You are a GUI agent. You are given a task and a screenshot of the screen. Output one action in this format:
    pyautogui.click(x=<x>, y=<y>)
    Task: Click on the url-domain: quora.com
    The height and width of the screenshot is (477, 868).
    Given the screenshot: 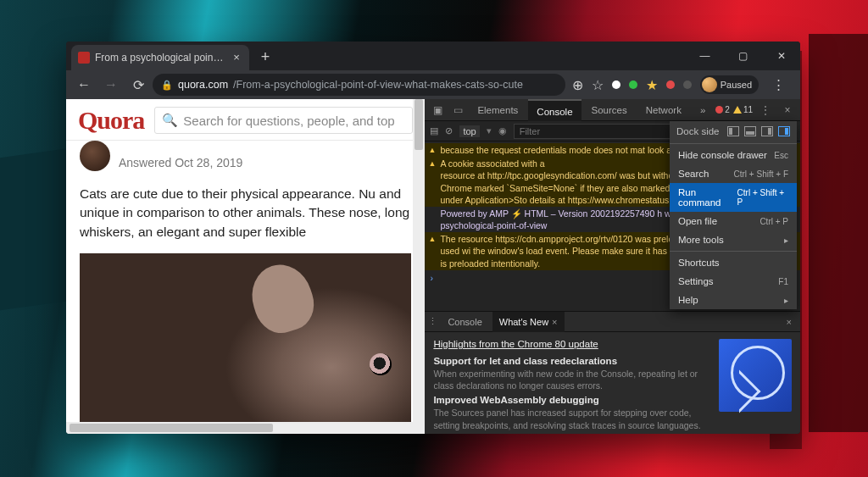 What is the action you would take?
    pyautogui.click(x=203, y=85)
    